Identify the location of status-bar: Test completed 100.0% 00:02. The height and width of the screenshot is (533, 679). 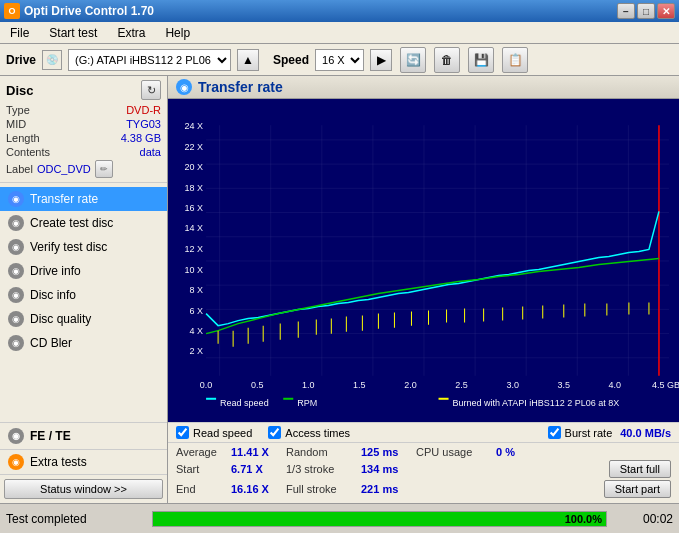
(340, 518).